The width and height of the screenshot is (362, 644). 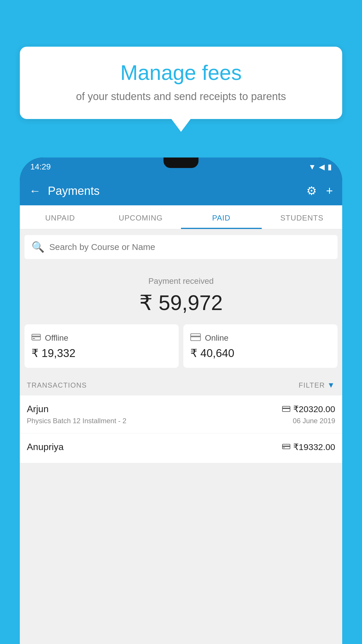 I want to click on offline-payment-icon, so click(x=36, y=338).